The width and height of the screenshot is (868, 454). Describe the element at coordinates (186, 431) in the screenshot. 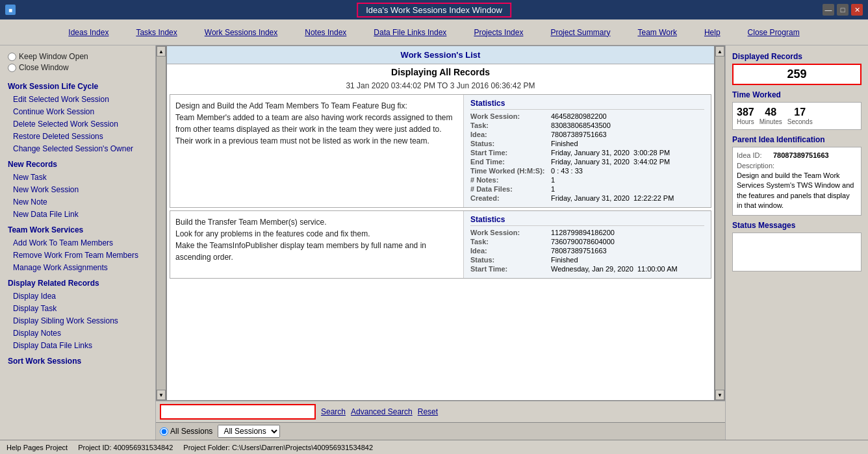

I see `all-sessions-option: All Sessions` at that location.